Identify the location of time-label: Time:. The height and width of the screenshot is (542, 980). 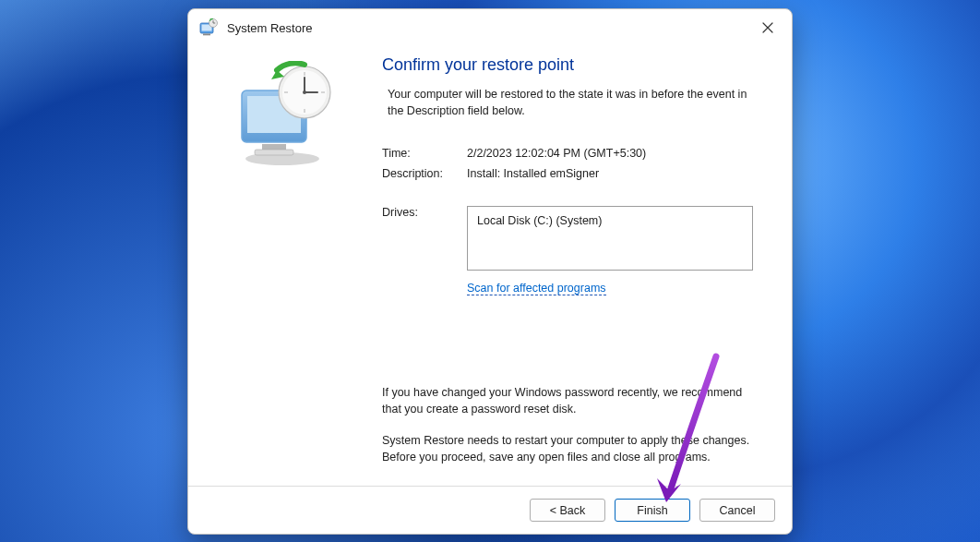
(424, 153).